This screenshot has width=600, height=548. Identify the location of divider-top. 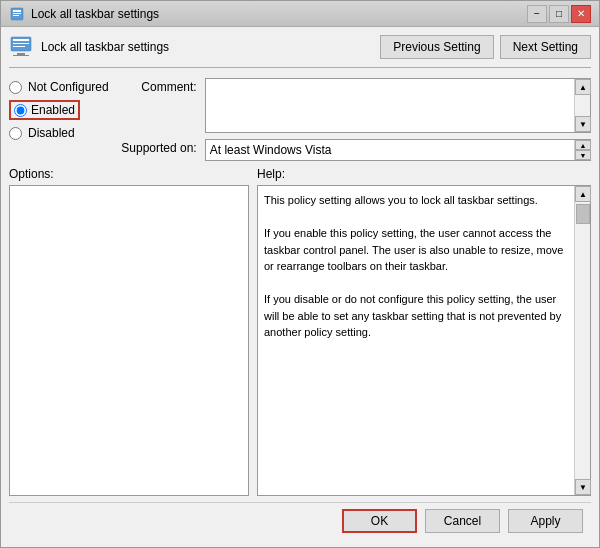
(300, 68).